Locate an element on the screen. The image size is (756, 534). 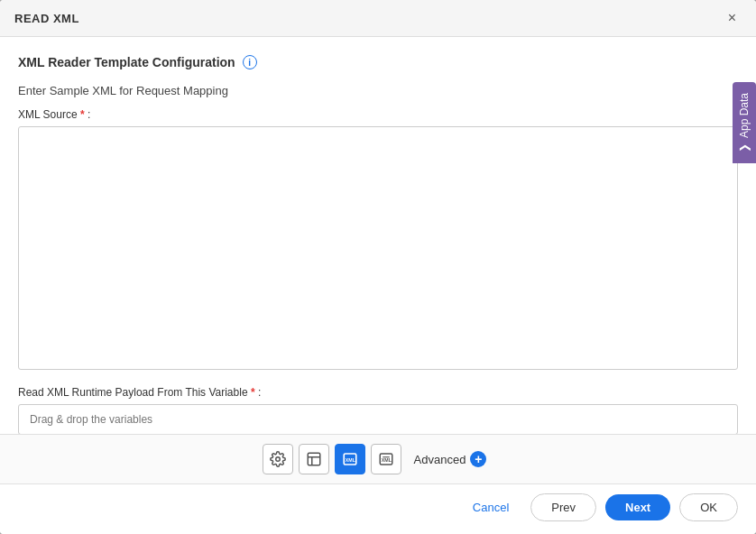
advanced-button: Advanced + is located at coordinates (451, 459).